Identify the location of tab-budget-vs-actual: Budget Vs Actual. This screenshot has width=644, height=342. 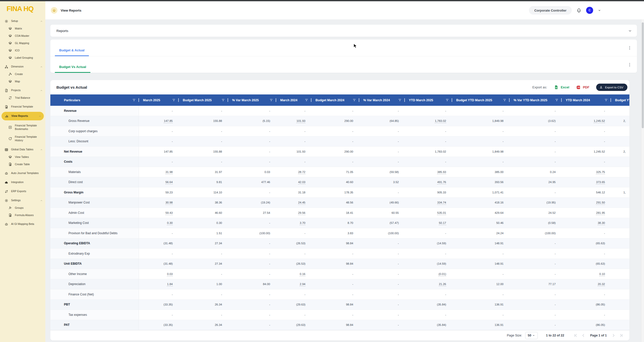
(73, 69).